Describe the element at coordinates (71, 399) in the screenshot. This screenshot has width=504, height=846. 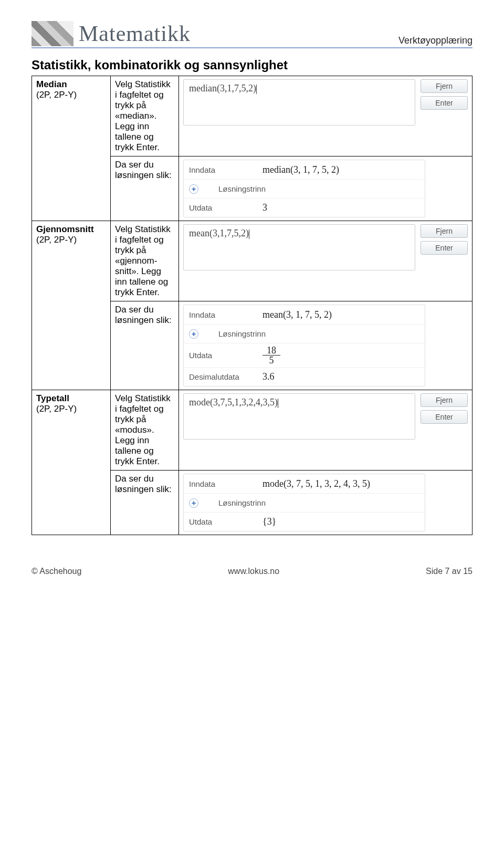
I see `row-name: Typetall` at that location.